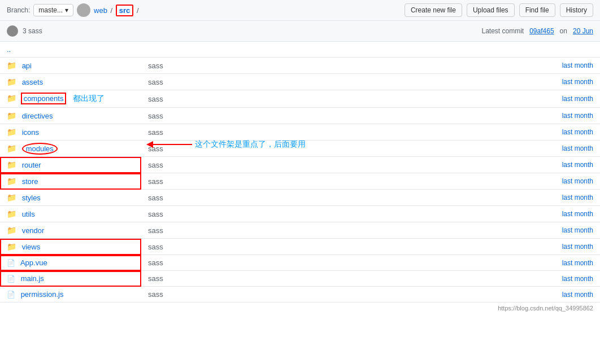  Describe the element at coordinates (156, 149) in the screenshot. I see `file-message-sass: sass` at that location.